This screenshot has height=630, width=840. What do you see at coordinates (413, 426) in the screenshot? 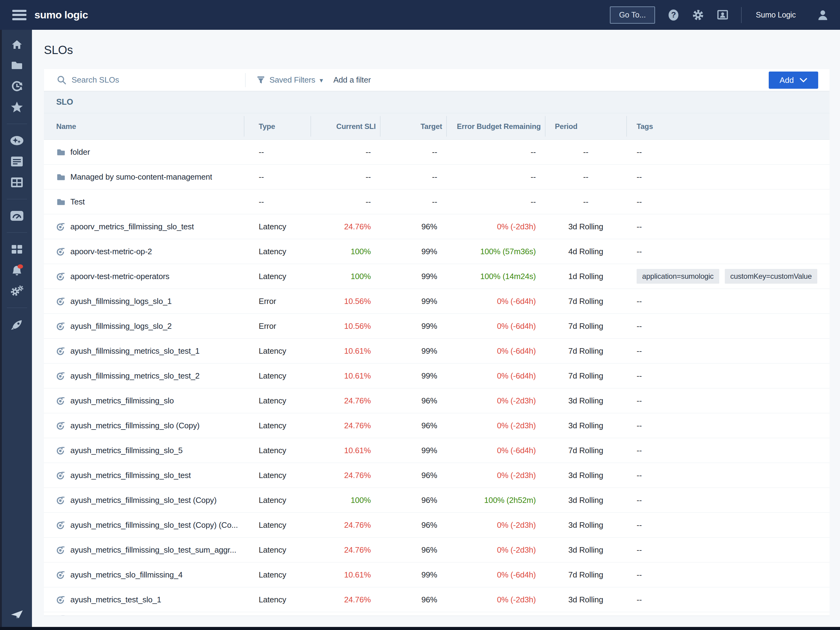
I see `row-target-cell: 96%` at bounding box center [413, 426].